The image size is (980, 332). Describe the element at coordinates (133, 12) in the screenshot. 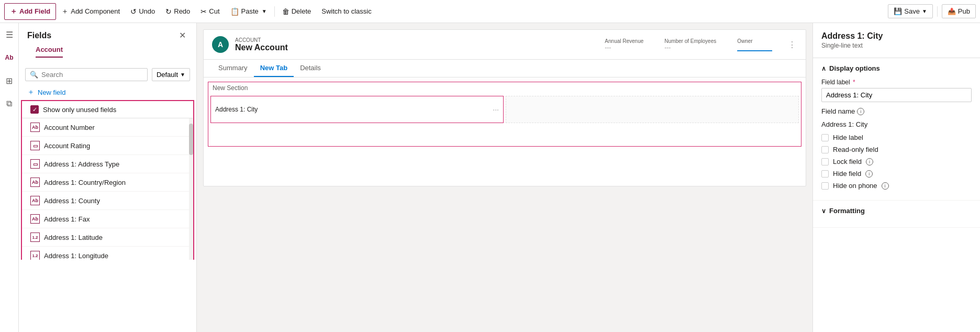

I see `undo-icon: ↺` at that location.